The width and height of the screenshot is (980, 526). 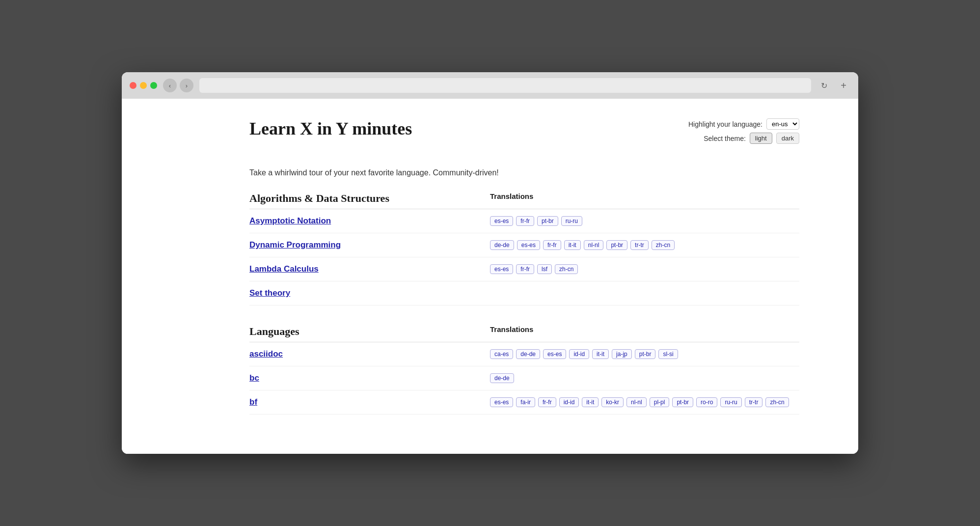 What do you see at coordinates (367, 332) in the screenshot?
I see `languages-section-title: Languages` at bounding box center [367, 332].